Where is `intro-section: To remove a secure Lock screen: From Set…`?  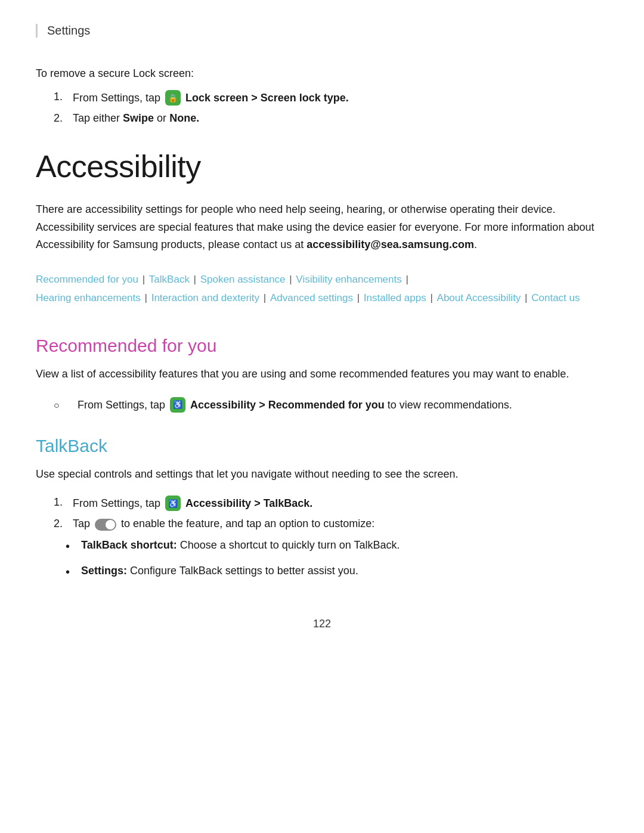
intro-section: To remove a secure Lock screen: From Set… is located at coordinates (322, 96).